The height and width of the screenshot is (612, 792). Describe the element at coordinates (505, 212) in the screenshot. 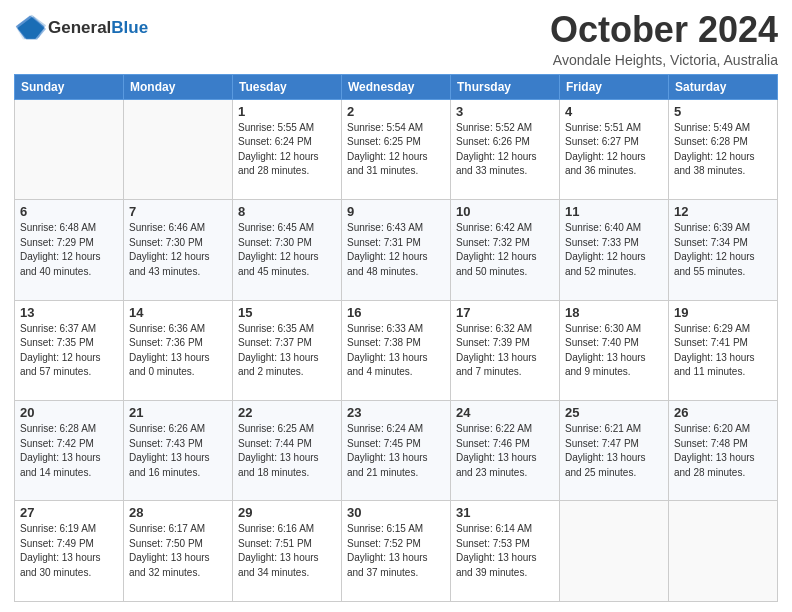

I see `day-number: 10` at that location.